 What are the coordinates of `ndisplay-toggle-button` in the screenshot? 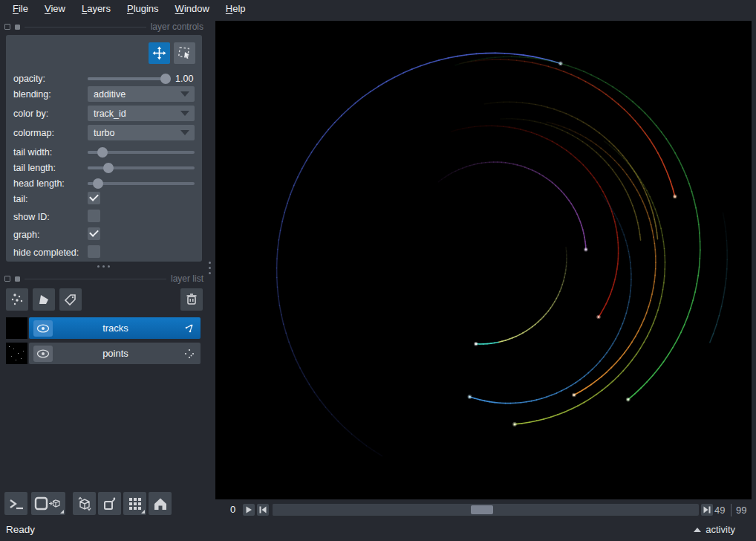 It's located at (48, 504).